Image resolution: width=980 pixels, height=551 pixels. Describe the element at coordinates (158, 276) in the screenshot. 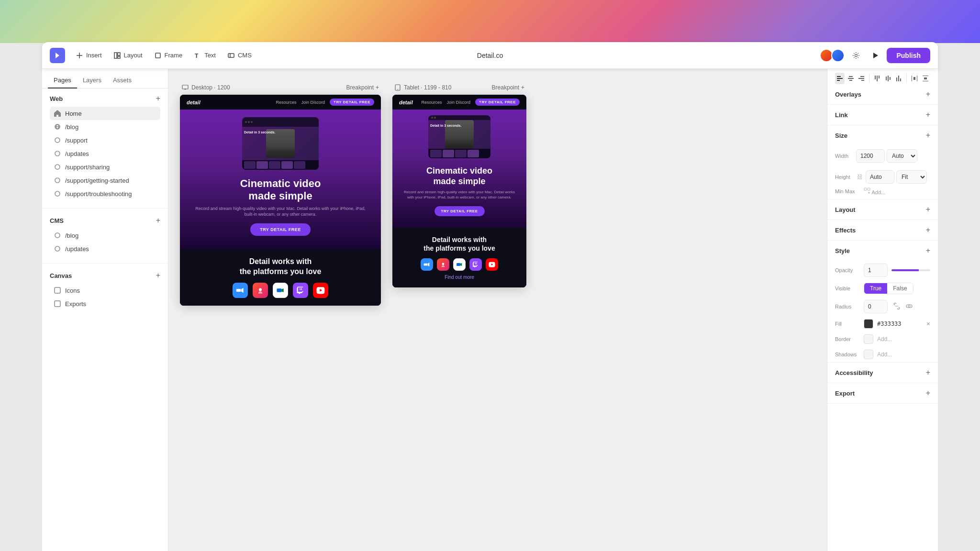

I see `sidebar-canvas-add-button: +` at that location.